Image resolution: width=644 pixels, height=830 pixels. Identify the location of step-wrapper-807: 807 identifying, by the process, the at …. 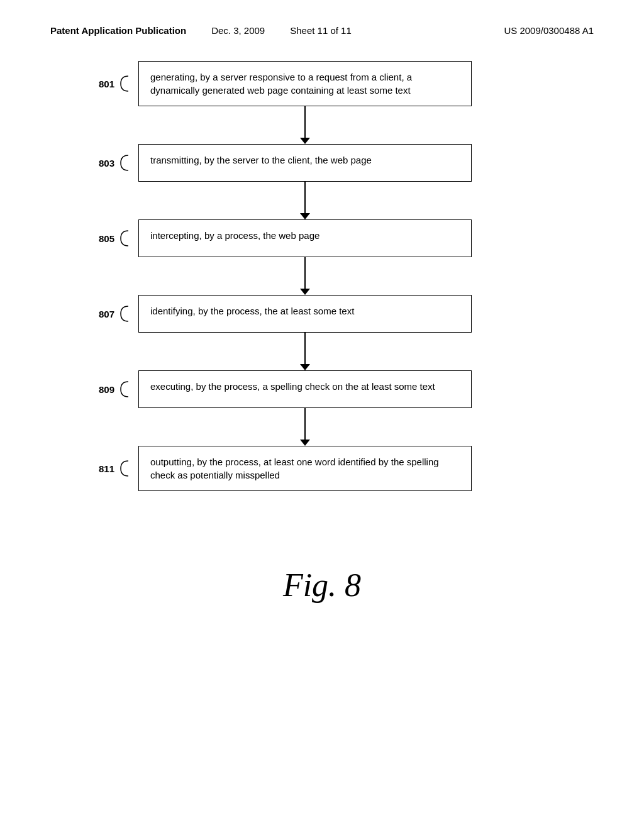
(360, 314).